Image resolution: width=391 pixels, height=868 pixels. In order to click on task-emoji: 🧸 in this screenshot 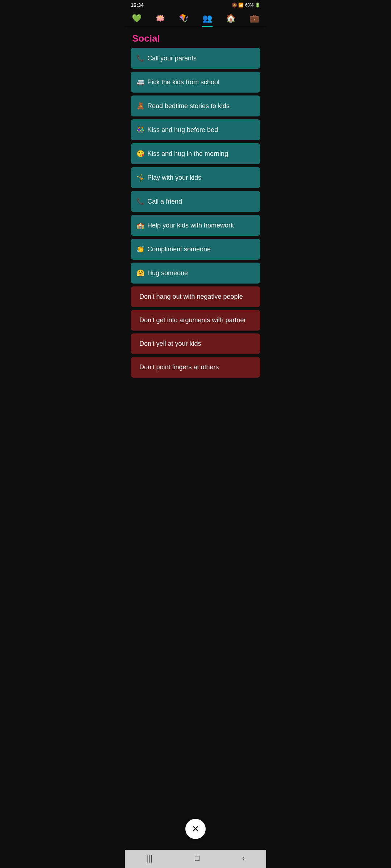, I will do `click(140, 106)`.